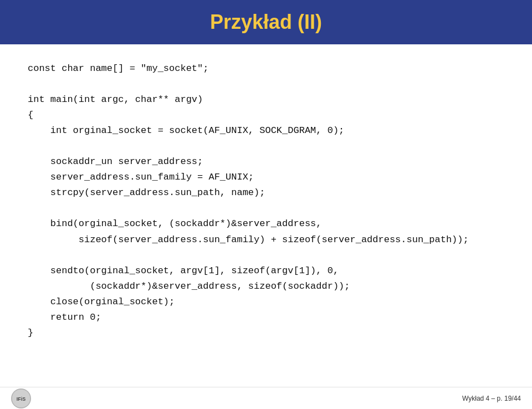 This screenshot has height=409, width=532. What do you see at coordinates (266, 22) in the screenshot?
I see `slide-header: Przykład (II)` at bounding box center [266, 22].